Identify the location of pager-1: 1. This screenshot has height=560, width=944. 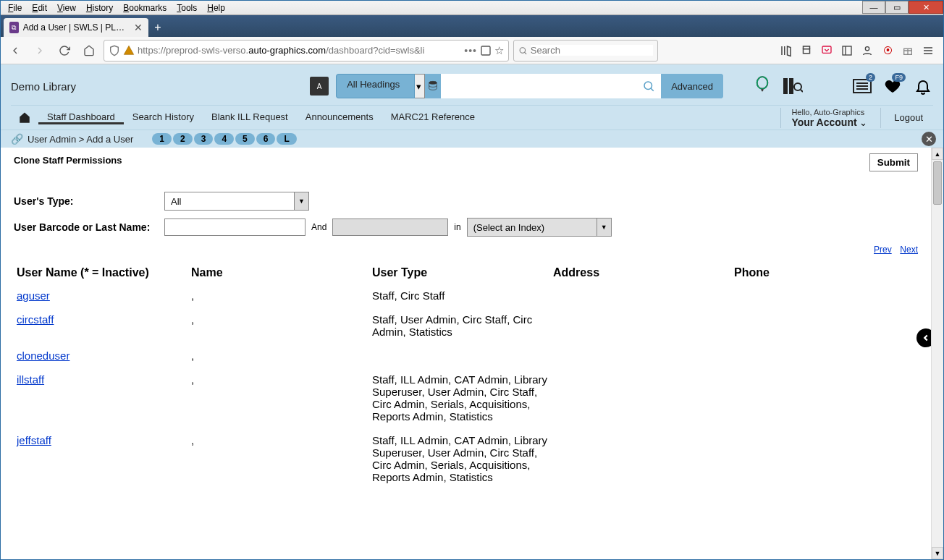
(162, 139).